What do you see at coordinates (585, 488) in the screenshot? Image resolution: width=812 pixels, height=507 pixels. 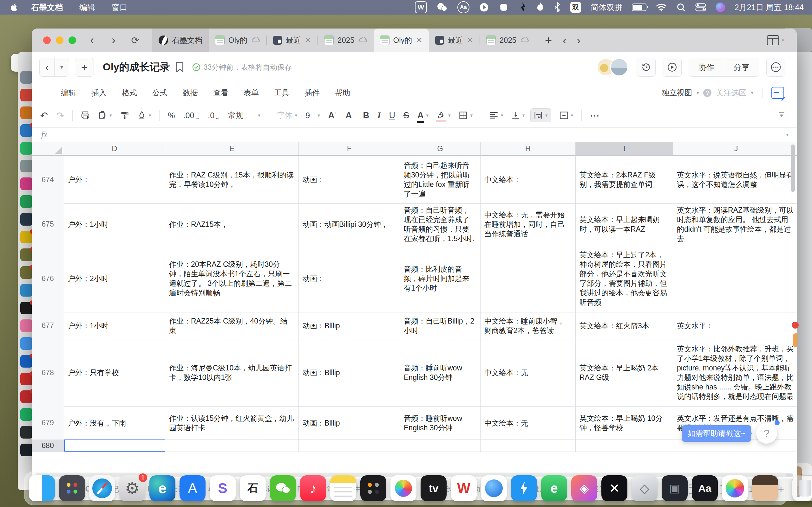 I see `dock-gradient-app-icon: ◈` at bounding box center [585, 488].